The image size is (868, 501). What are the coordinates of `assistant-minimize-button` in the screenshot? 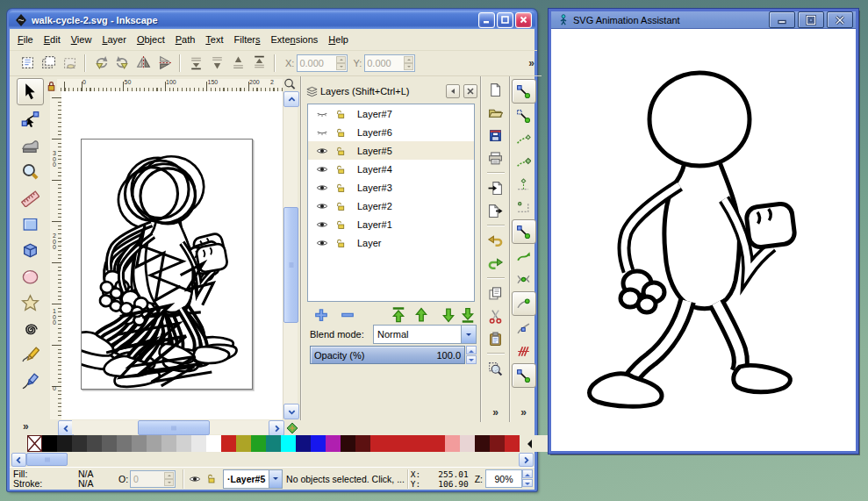 It's located at (782, 19).